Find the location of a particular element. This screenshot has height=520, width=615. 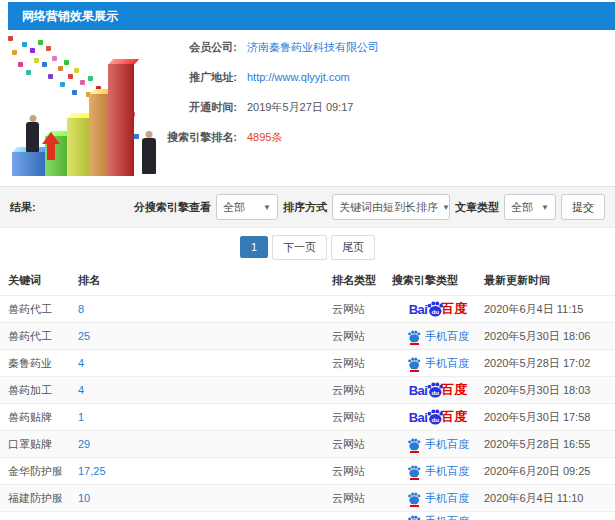

member-info-rows: 会员公司: 济南秦鲁药业科技有限公司 推广地址: http://www.qlyy… is located at coordinates (256, 100).